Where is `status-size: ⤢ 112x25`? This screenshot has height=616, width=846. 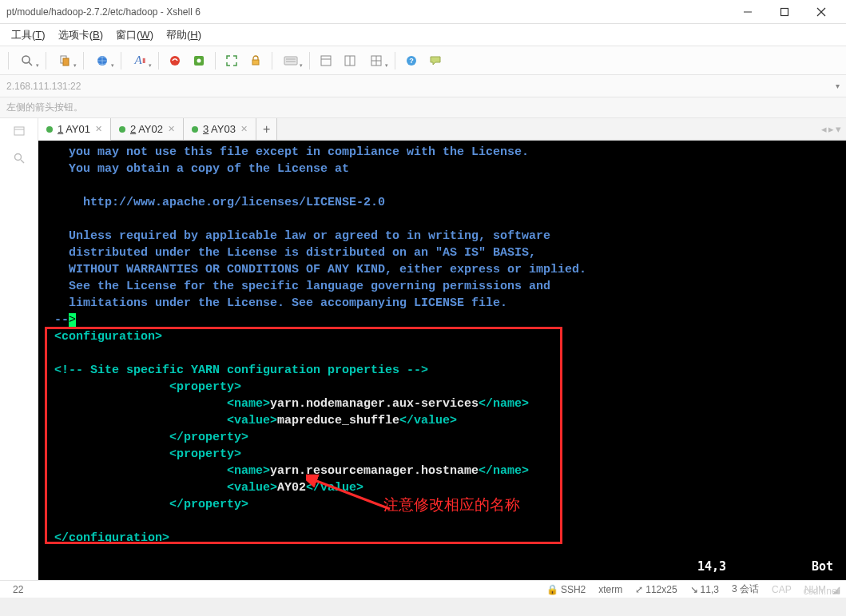 status-size: ⤢ 112x25 is located at coordinates (656, 590).